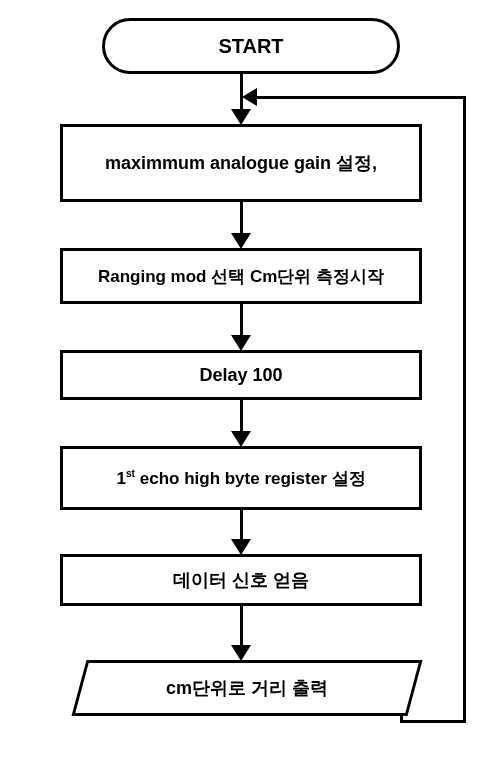  Describe the element at coordinates (242, 320) in the screenshot. I see `edge-step2-step3` at that location.